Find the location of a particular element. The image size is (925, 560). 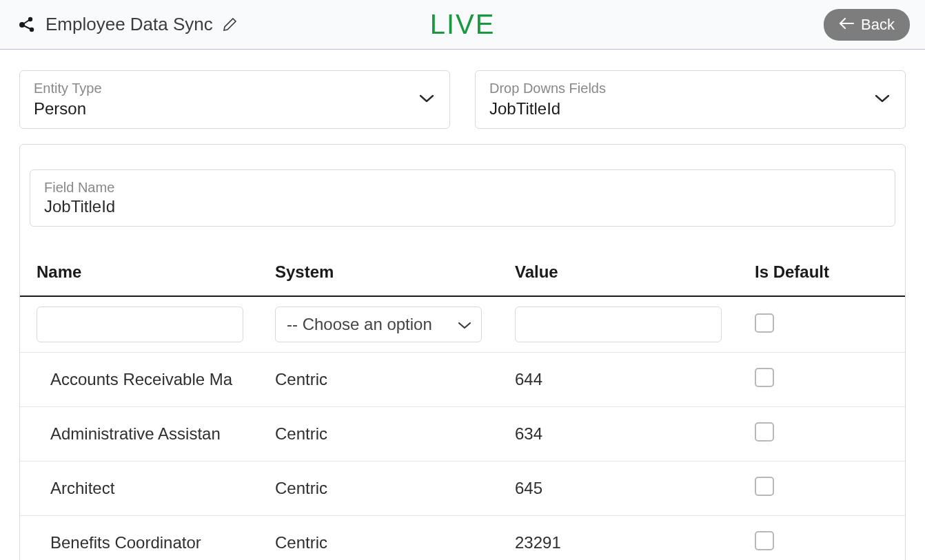

header-bar: Employee Data Sync LIVE Back is located at coordinates (462, 25).